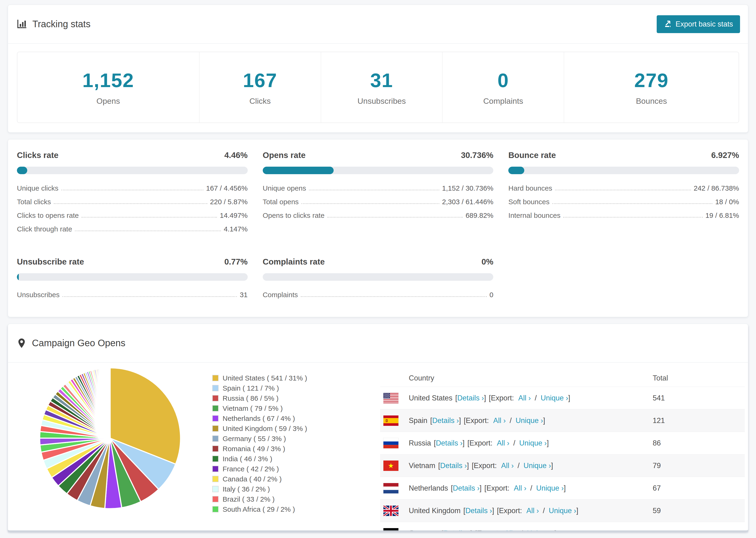 Image resolution: width=756 pixels, height=538 pixels. Describe the element at coordinates (260, 80) in the screenshot. I see `stat-clicks-value: 167` at that location.